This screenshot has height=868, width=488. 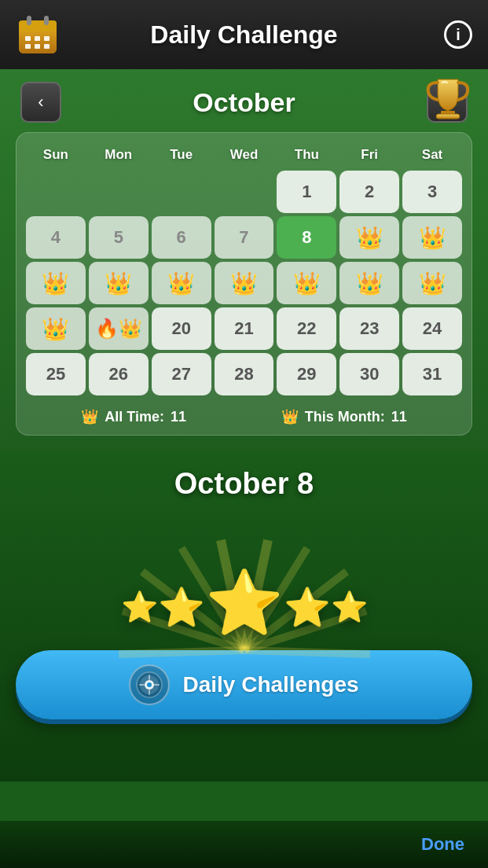 I want to click on day-cell-21: 21, so click(x=244, y=329).